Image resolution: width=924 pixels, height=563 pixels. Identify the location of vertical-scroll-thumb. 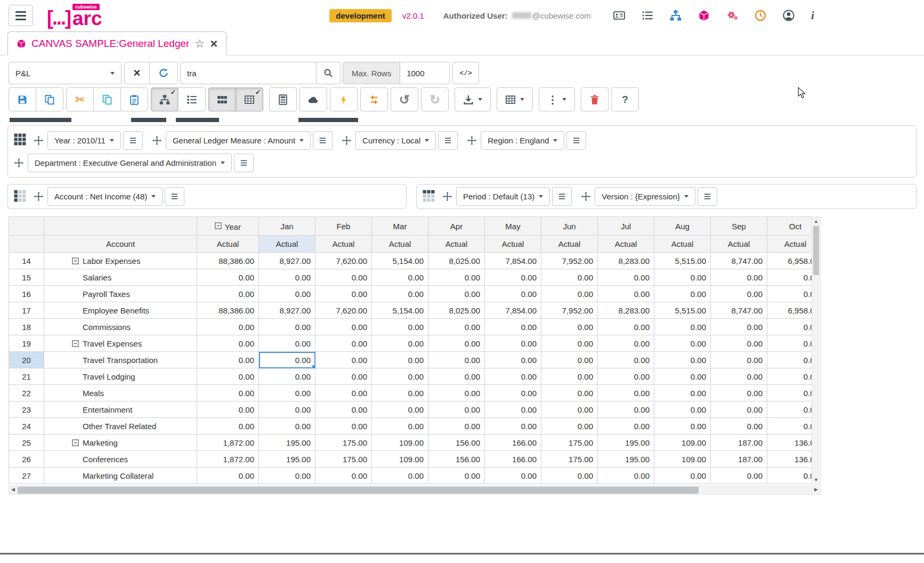
(816, 251).